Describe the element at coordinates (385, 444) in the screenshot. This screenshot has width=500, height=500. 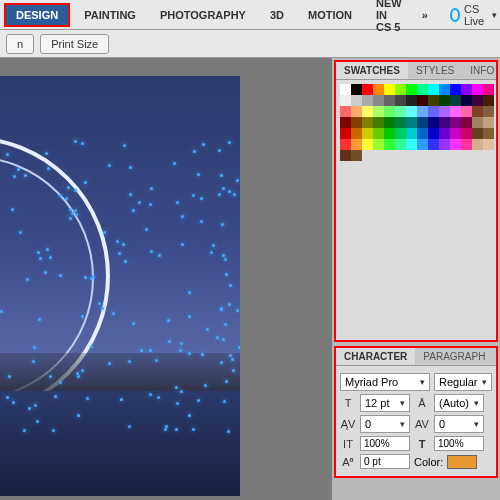
I see `vscale-input` at that location.